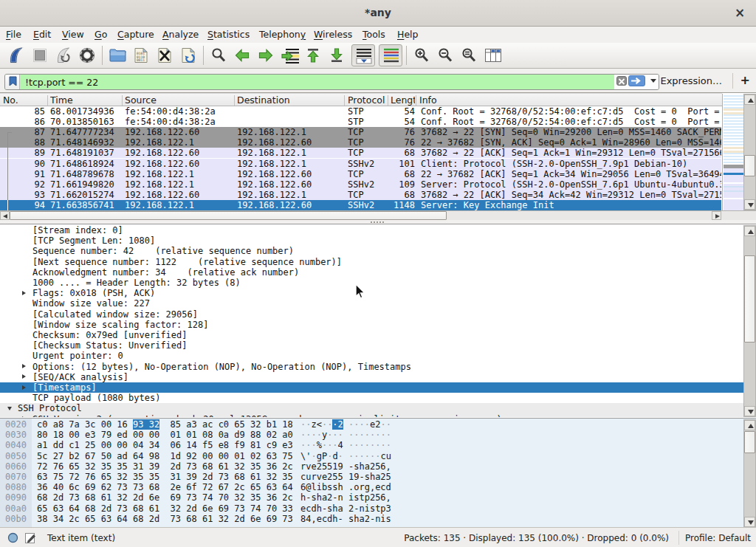  What do you see at coordinates (73, 34) in the screenshot?
I see `menu-view: View` at bounding box center [73, 34].